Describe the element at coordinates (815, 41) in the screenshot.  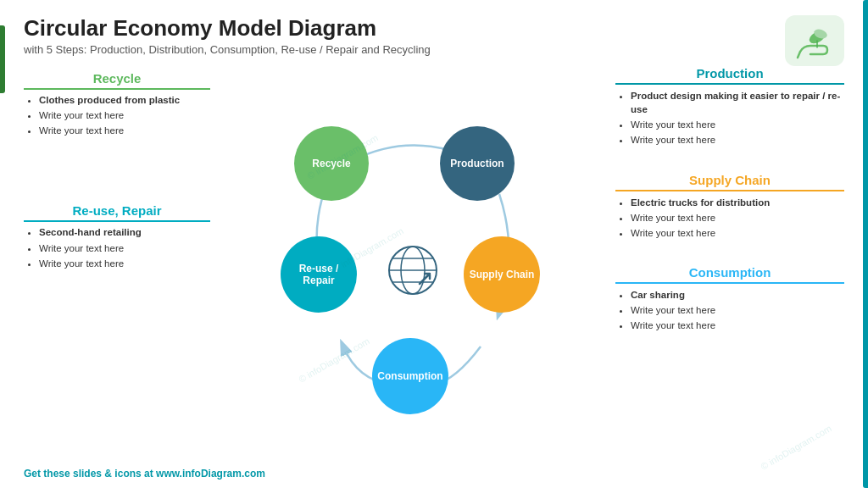
I see `eco-icon` at that location.